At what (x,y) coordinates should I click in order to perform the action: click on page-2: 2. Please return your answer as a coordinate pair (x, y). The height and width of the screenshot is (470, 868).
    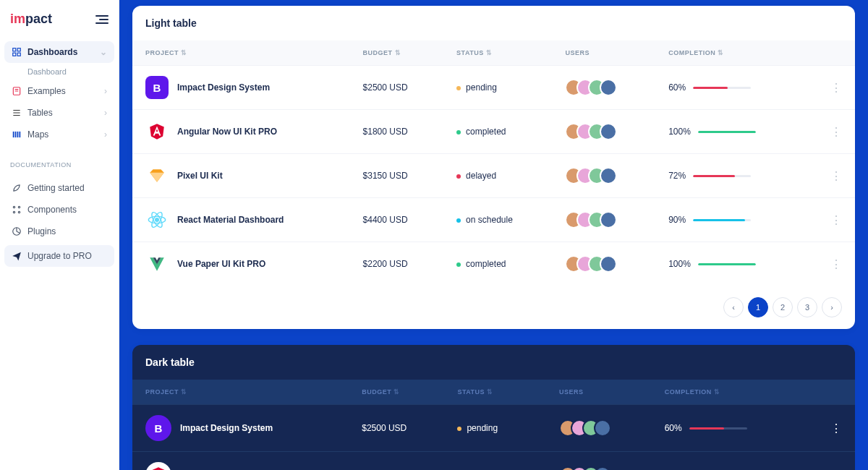
    Looking at the image, I should click on (783, 307).